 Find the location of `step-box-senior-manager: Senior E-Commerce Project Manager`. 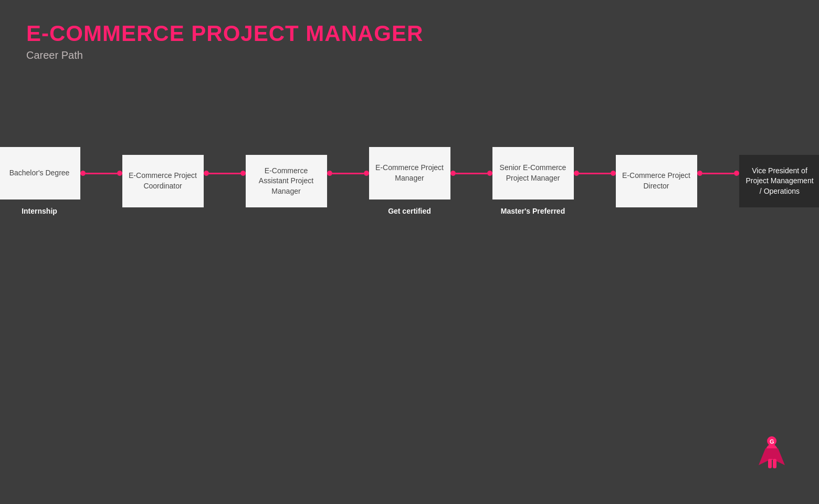

step-box-senior-manager: Senior E-Commerce Project Manager is located at coordinates (533, 173).